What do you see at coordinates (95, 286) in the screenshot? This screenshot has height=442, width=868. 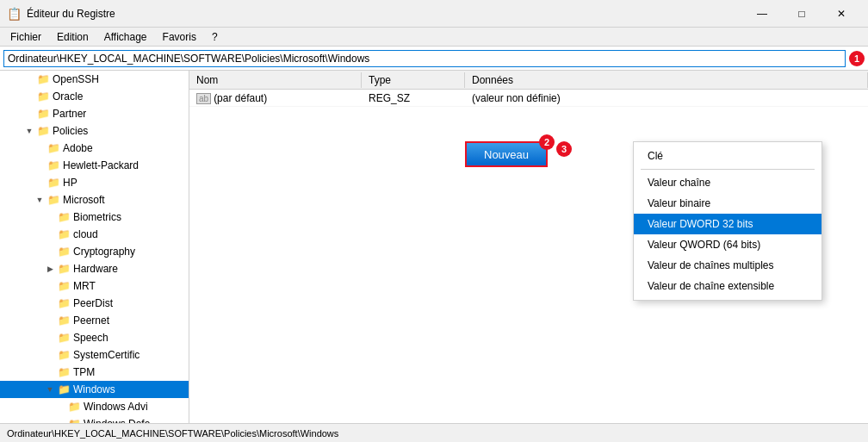 I see `tree-item: 📁MRT` at bounding box center [95, 286].